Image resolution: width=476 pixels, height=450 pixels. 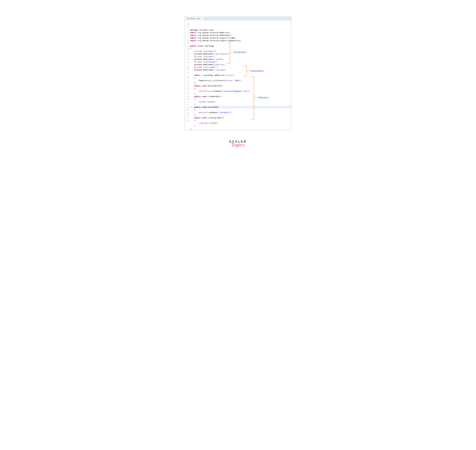 What do you see at coordinates (241, 51) in the screenshot?
I see `code-line: @FindBy (id="Email")` at bounding box center [241, 51].